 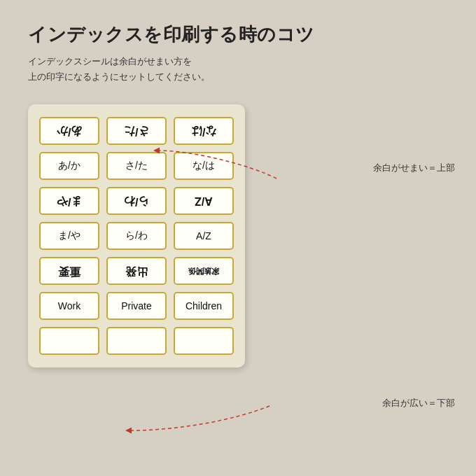 I want to click on main-title: インデックスを印刷する時のコツ, so click(x=238, y=35).